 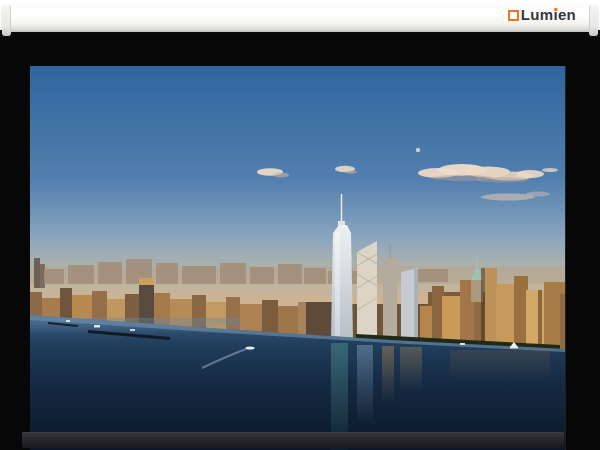 I want to click on housing-end-cap-left, so click(x=6, y=20).